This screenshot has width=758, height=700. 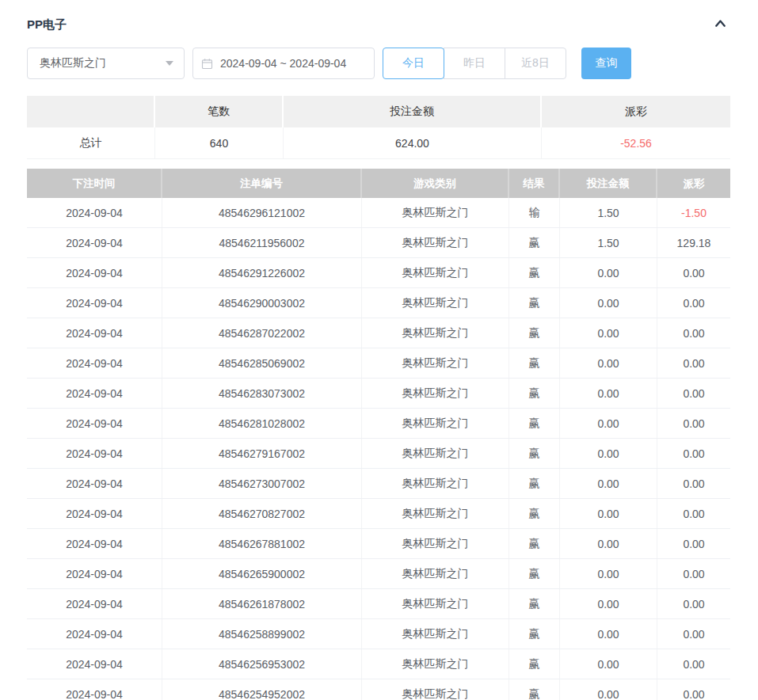 What do you see at coordinates (535, 184) in the screenshot?
I see `col-header-result: 结果` at bounding box center [535, 184].